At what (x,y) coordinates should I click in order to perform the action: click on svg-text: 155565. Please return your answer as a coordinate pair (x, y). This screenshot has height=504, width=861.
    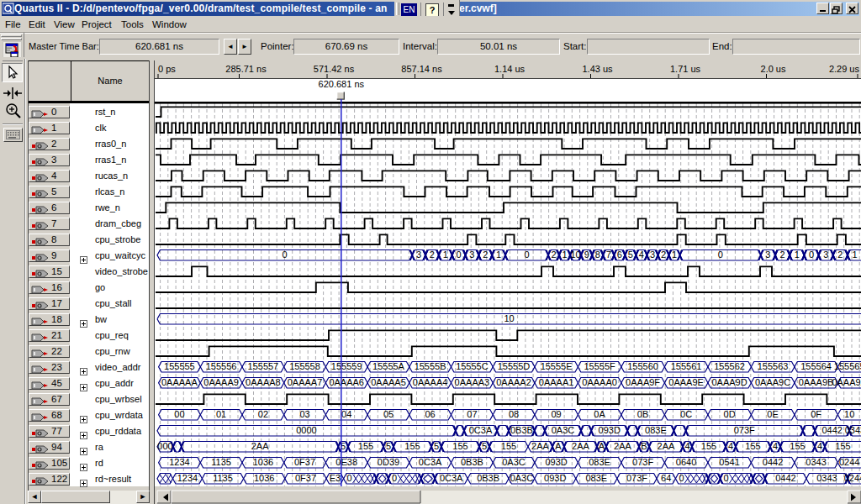
    Looking at the image, I should click on (848, 366).